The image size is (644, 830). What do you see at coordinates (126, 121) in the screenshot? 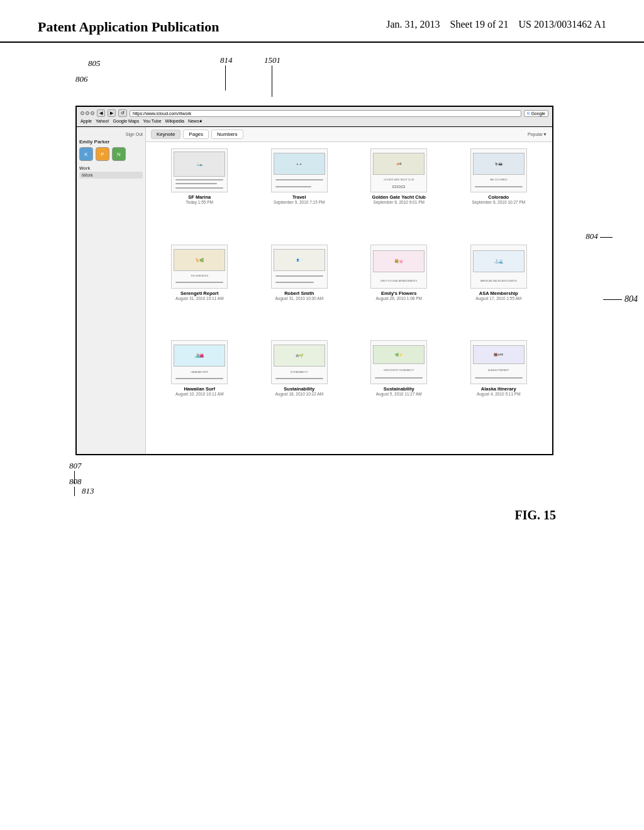
I see `bookmark-google-maps: Google Maps` at bounding box center [126, 121].